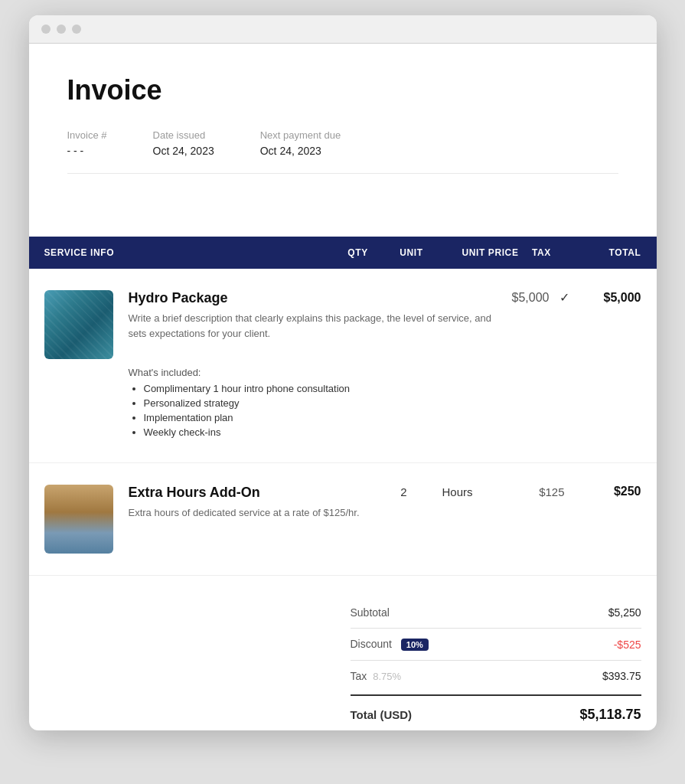  What do you see at coordinates (343, 403) in the screenshot?
I see `hydro-included: What's included: Complimentary 1 hour in…` at bounding box center [343, 403].